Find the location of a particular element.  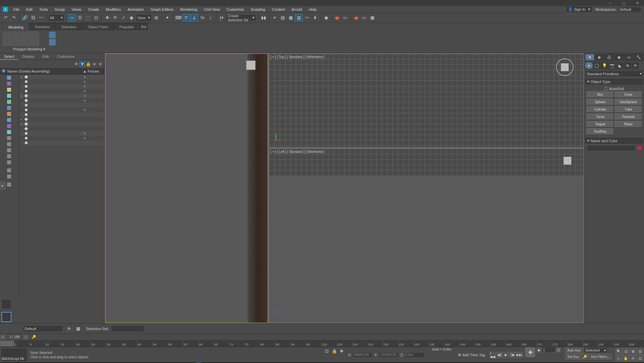

render-frame-button: ▭ is located at coordinates (345, 18).